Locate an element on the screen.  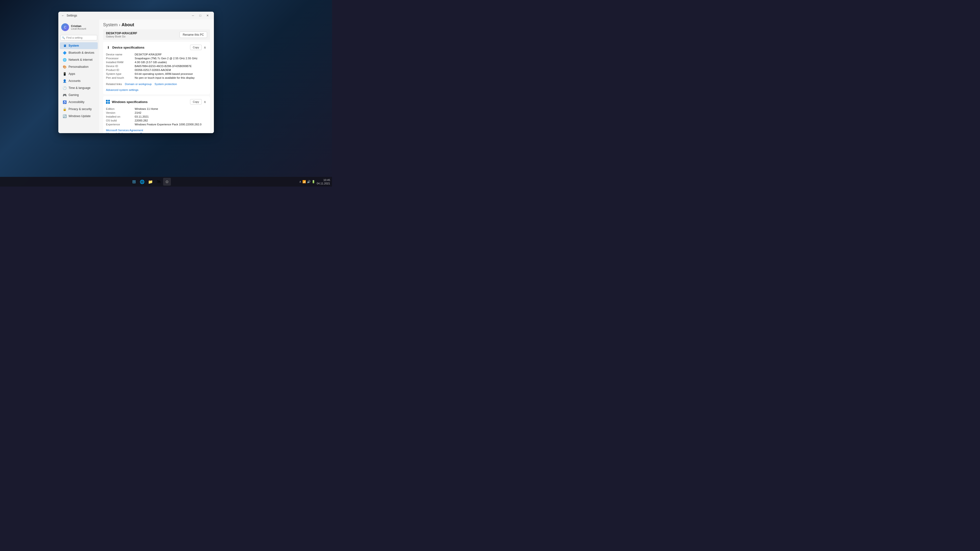
breadcrumb-current: About is located at coordinates (128, 25).